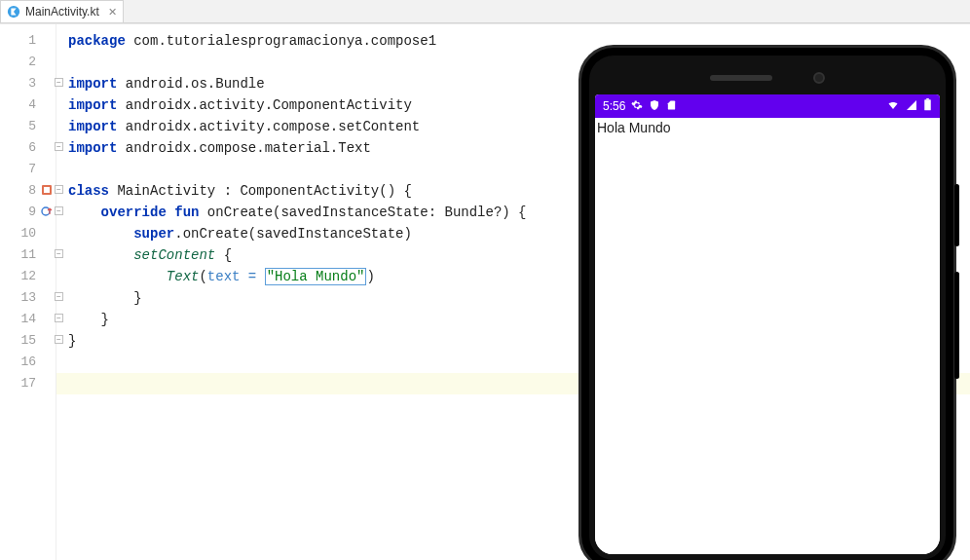 This screenshot has width=970, height=560. I want to click on line-number: 11, so click(27, 255).